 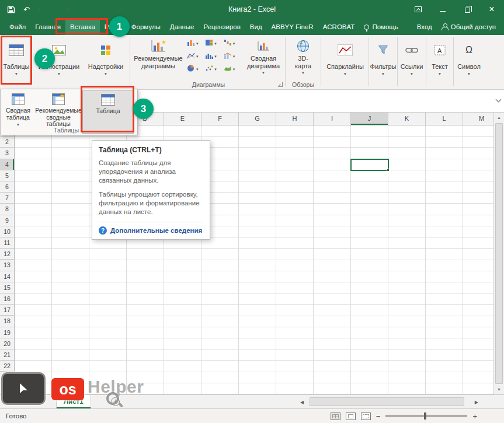 I want to click on insert-line-chart-button: ▾, so click(x=195, y=56).